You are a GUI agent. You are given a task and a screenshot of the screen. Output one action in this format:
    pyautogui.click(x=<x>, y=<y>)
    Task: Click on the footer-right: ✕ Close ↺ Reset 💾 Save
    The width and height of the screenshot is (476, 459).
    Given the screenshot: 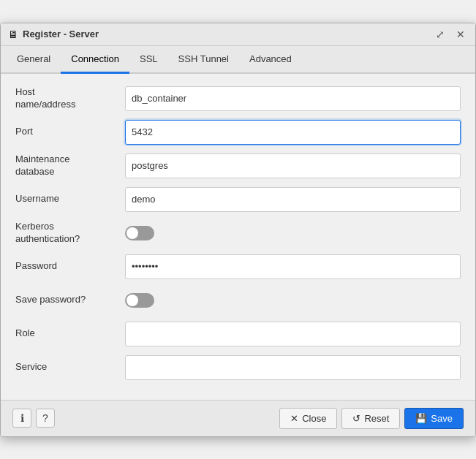 What is the action you would take?
    pyautogui.click(x=371, y=418)
    